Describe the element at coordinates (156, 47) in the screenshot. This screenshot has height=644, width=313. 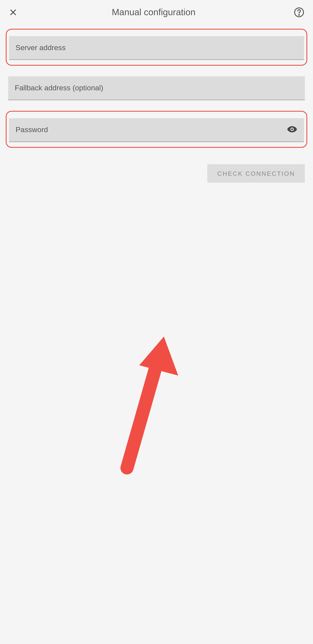
I see `server-address-highlight` at that location.